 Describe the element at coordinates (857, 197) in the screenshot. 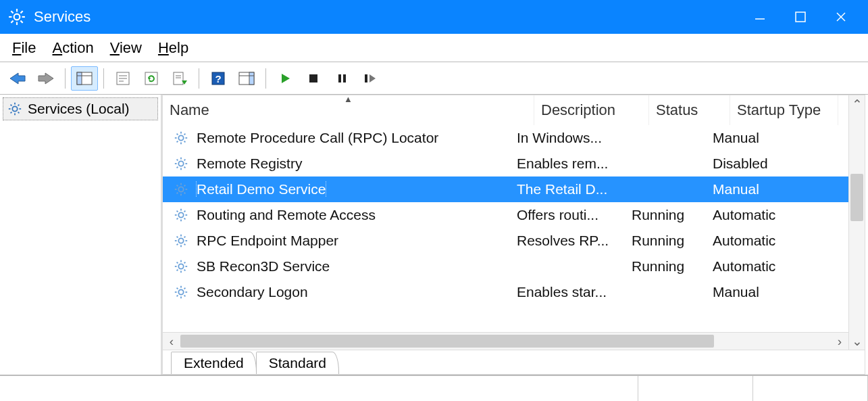

I see `v-scroll-thumb` at that location.